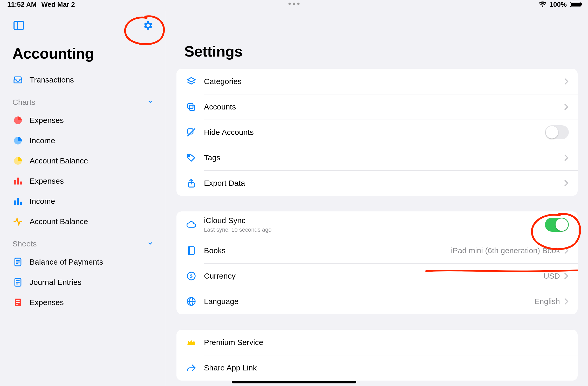  What do you see at coordinates (327, 251) in the screenshot?
I see `row-label: Books` at bounding box center [327, 251].